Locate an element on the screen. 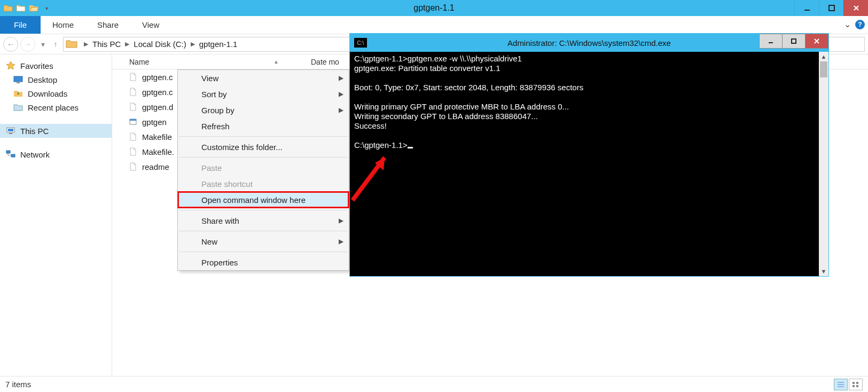  breadcrumb-folder: gptgen-1.1 is located at coordinates (218, 44).